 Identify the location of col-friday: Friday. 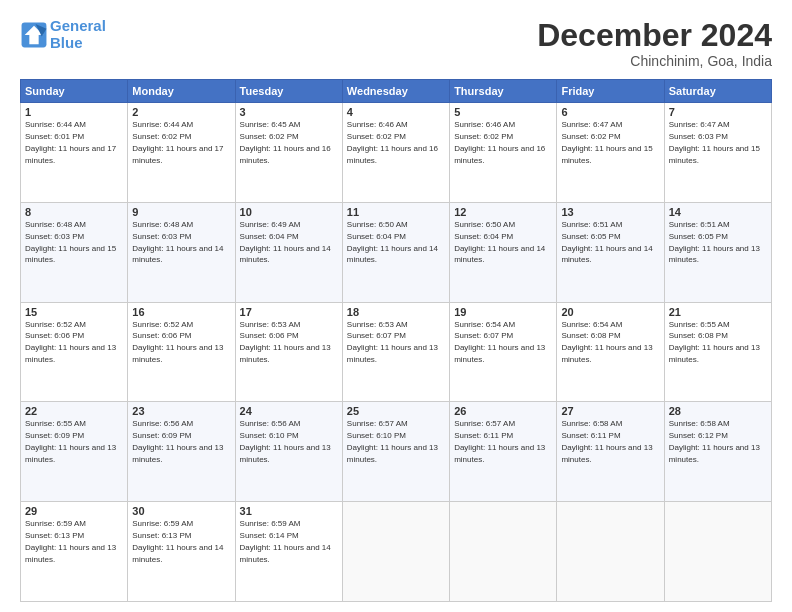
(610, 92).